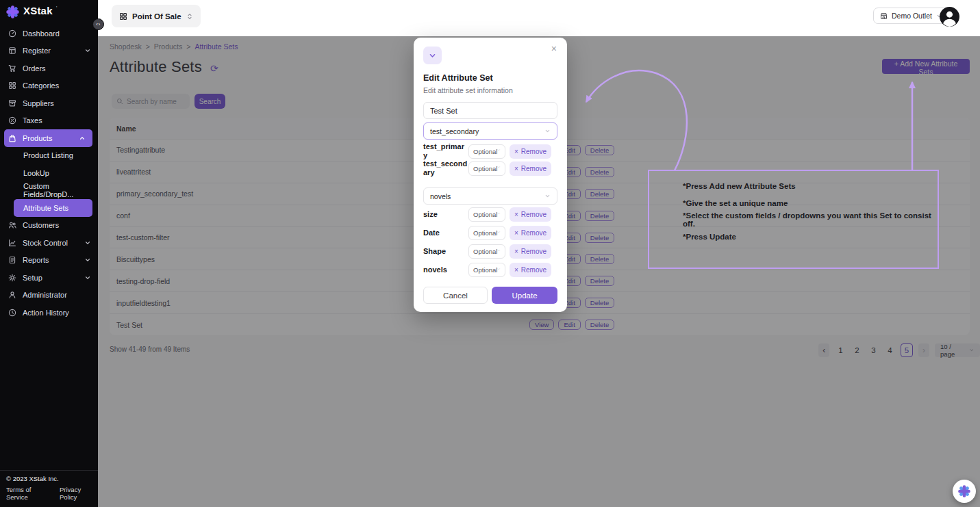 The height and width of the screenshot is (507, 980). I want to click on modal-title: Edit Attribute Set, so click(458, 78).